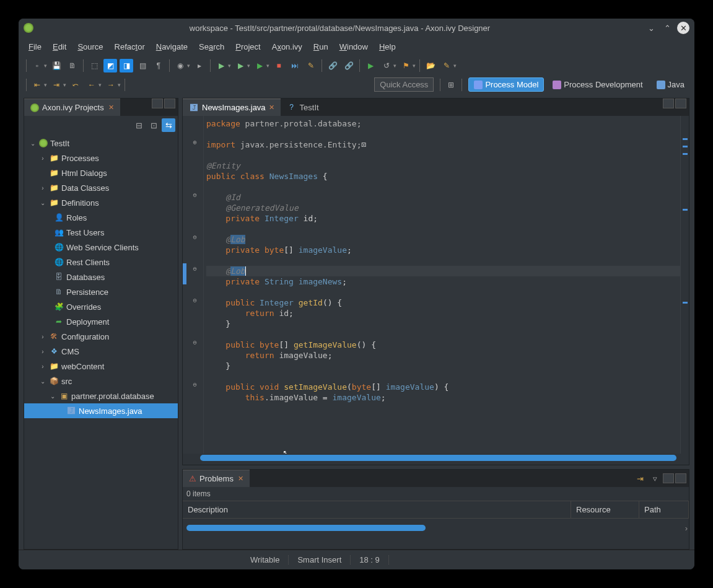 This screenshot has width=713, height=588. I want to click on save-all-button: 🗎, so click(72, 66).